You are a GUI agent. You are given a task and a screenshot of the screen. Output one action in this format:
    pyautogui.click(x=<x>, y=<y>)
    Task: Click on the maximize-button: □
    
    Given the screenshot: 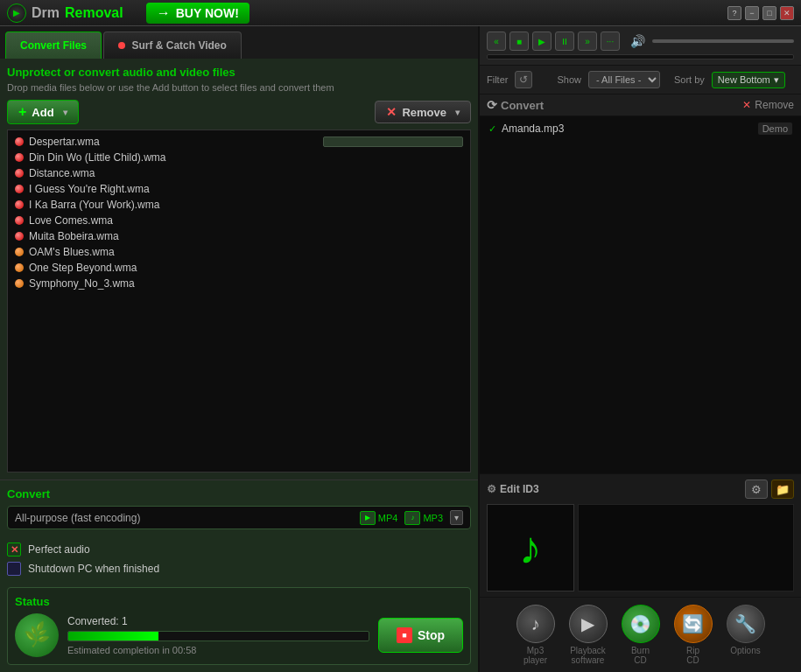 What is the action you would take?
    pyautogui.click(x=769, y=13)
    